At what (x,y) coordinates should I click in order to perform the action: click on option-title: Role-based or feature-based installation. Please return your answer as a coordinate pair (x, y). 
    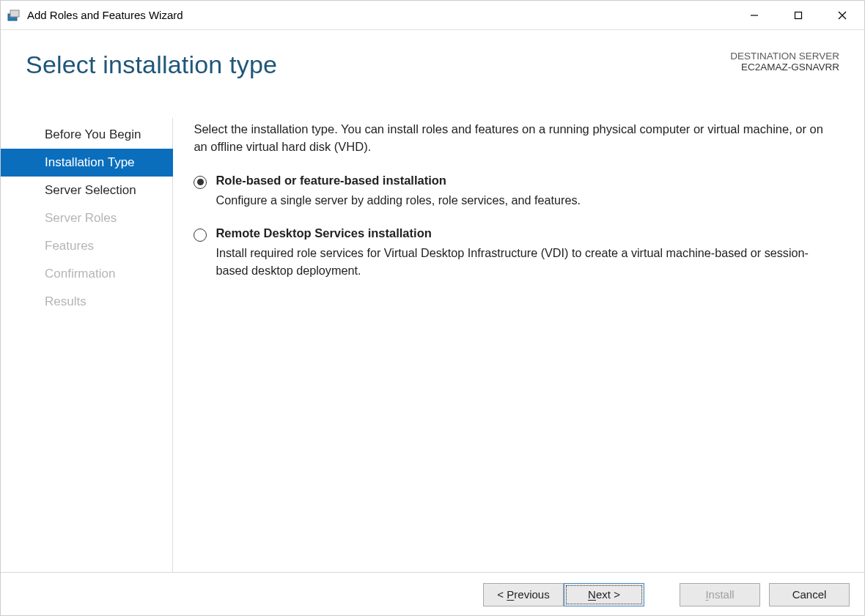
    Looking at the image, I should click on (331, 180).